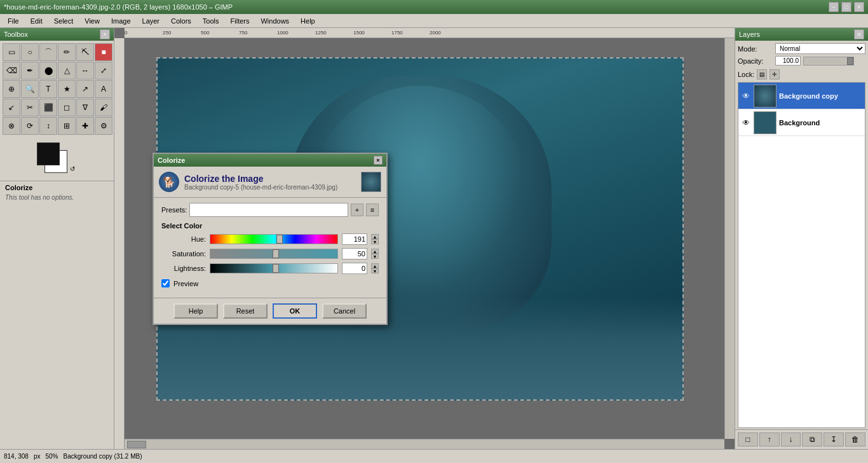  Describe the element at coordinates (85, 107) in the screenshot. I see `tool-measure: ∇` at that location.